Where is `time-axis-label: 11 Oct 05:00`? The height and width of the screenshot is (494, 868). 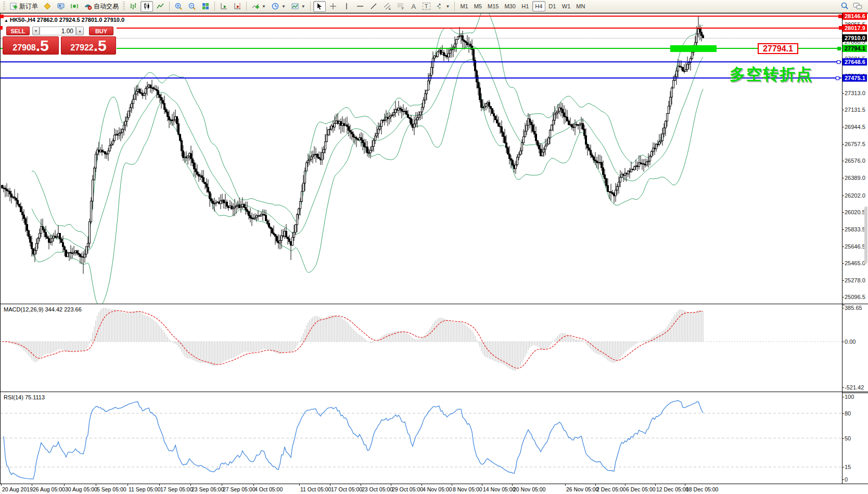
time-axis-label: 11 Oct 05:00 is located at coordinates (315, 489).